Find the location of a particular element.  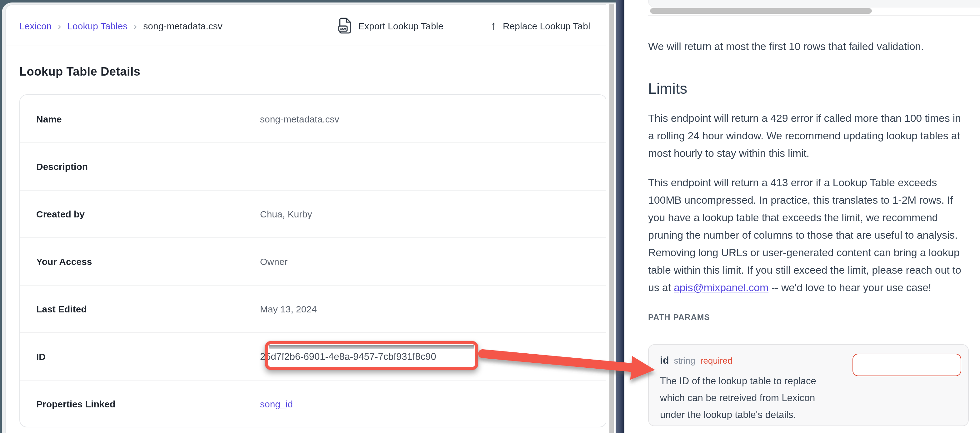

id-annotation-highlight-box is located at coordinates (372, 355).